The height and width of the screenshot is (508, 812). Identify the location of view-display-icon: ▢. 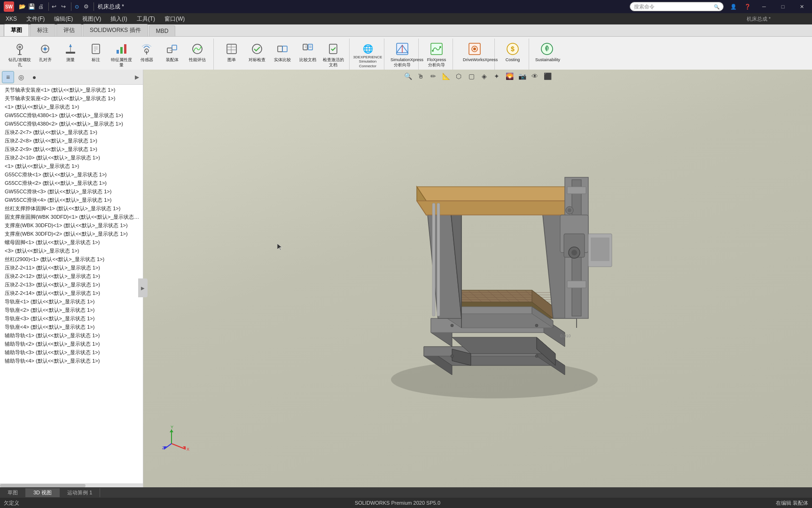
(471, 76).